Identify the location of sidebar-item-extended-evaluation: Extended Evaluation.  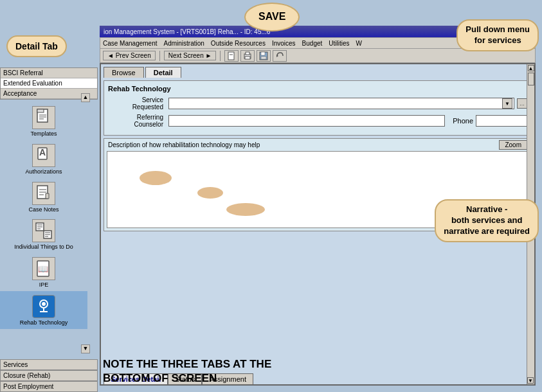
(49, 84).